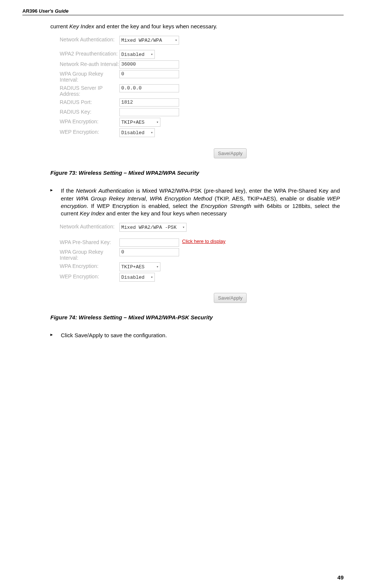 The height and width of the screenshot is (588, 366). What do you see at coordinates (149, 88) in the screenshot?
I see `radius-ip-input: 0.0.0.0` at bounding box center [149, 88].